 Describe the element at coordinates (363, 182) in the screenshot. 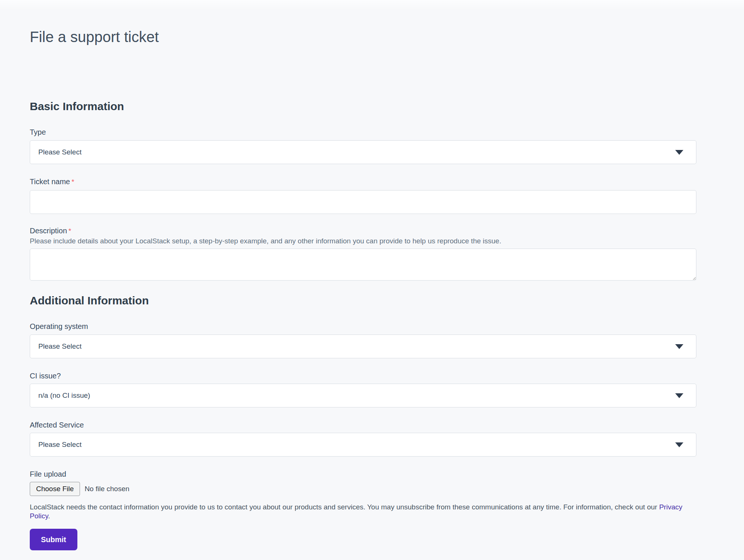

I see `ticket-name-label: Ticket name*` at that location.